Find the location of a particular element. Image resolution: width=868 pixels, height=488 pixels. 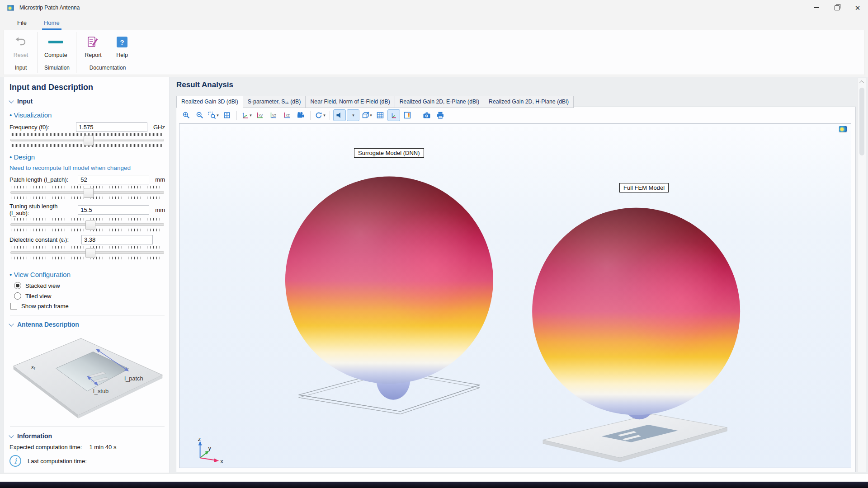

er-annotation: εᵣ is located at coordinates (33, 367).